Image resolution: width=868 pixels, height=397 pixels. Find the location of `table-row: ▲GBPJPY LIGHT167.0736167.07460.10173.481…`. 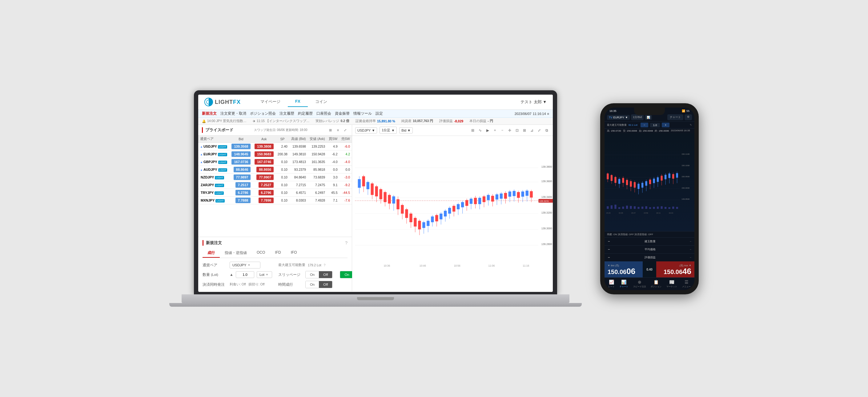

table-row: ▲GBPJPY LIGHT167.0736167.07460.10173.481… is located at coordinates (275, 162).